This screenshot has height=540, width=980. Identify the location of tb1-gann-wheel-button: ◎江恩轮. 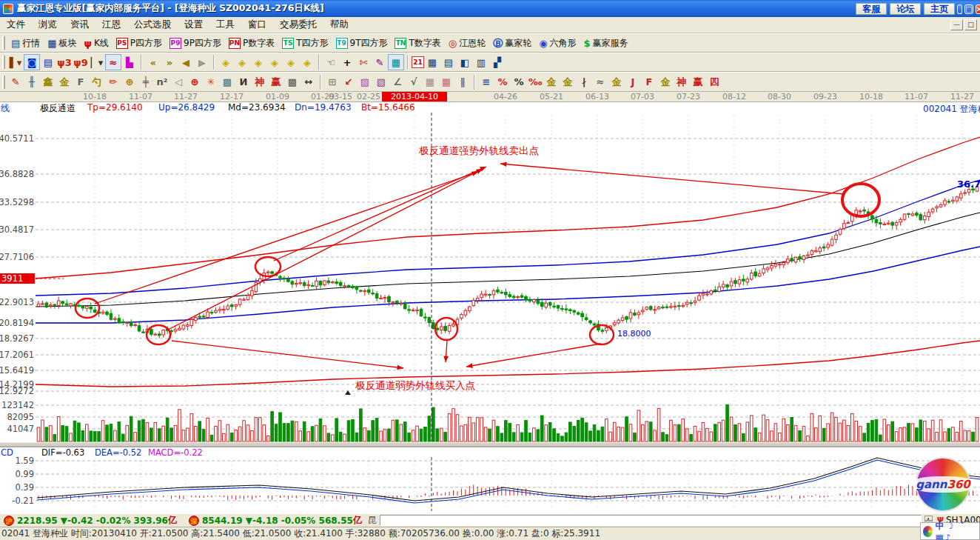
(467, 43).